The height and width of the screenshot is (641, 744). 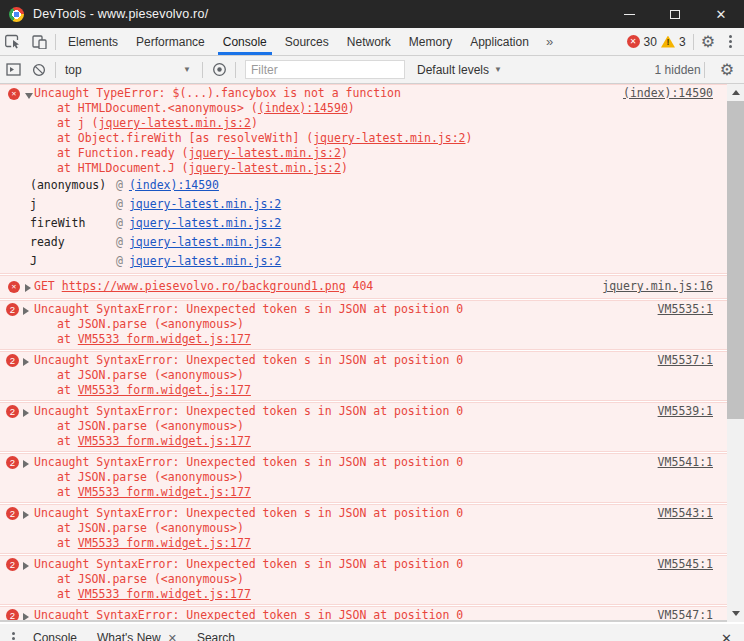 I want to click on stack-source-link: (index):14590, so click(x=174, y=186).